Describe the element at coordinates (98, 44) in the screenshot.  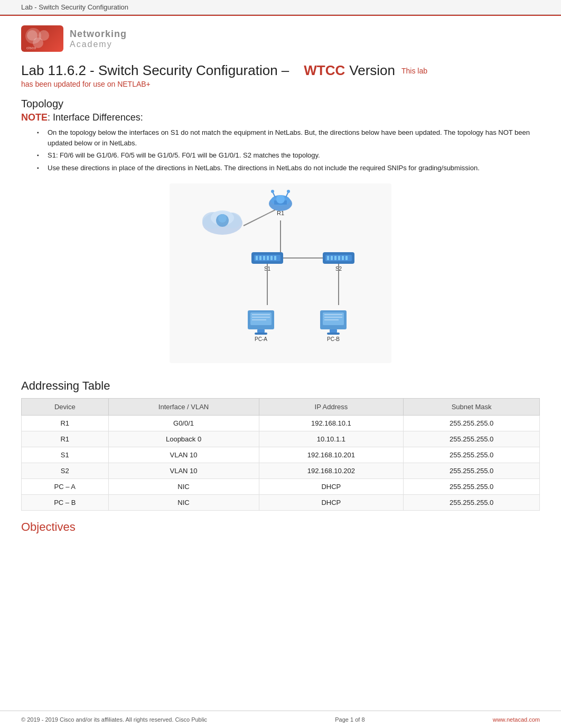
I see `logo-text-bottom: Academy` at that location.